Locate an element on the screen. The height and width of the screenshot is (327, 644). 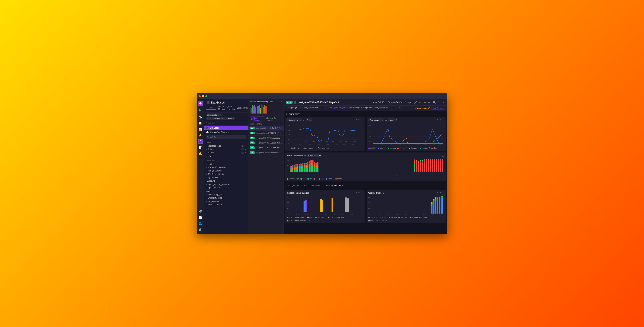
nav-network: 🌐 is located at coordinates (200, 224).